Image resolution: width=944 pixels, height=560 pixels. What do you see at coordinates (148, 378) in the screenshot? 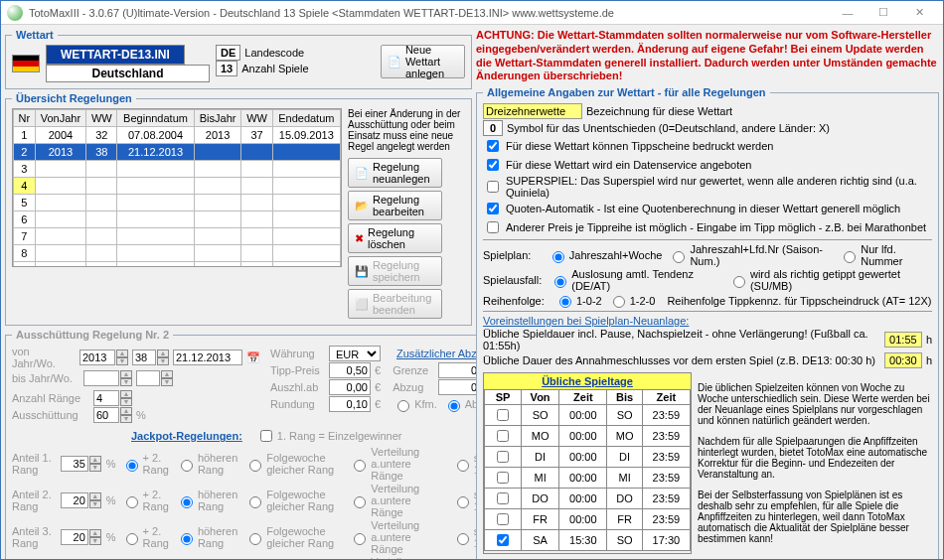
I see `to-week-input` at bounding box center [148, 378].